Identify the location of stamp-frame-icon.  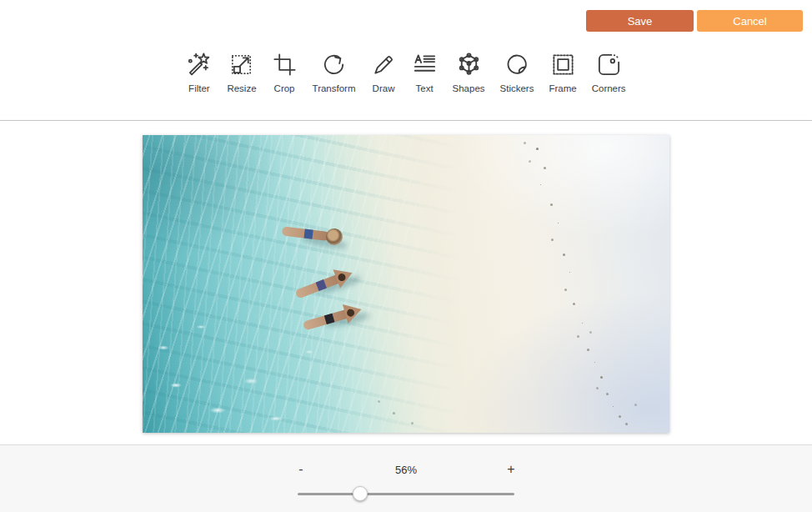
(564, 65).